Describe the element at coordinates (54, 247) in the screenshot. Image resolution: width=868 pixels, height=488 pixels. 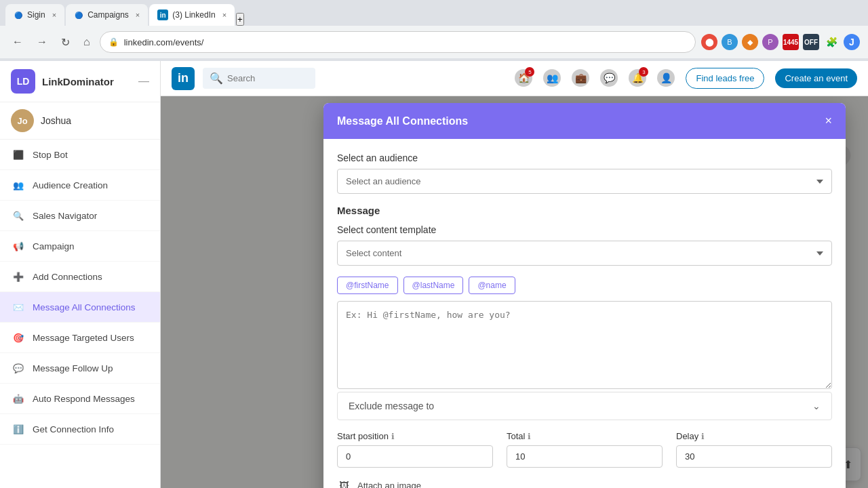
I see `sidebar-item-campaign-label: Campaign` at that location.